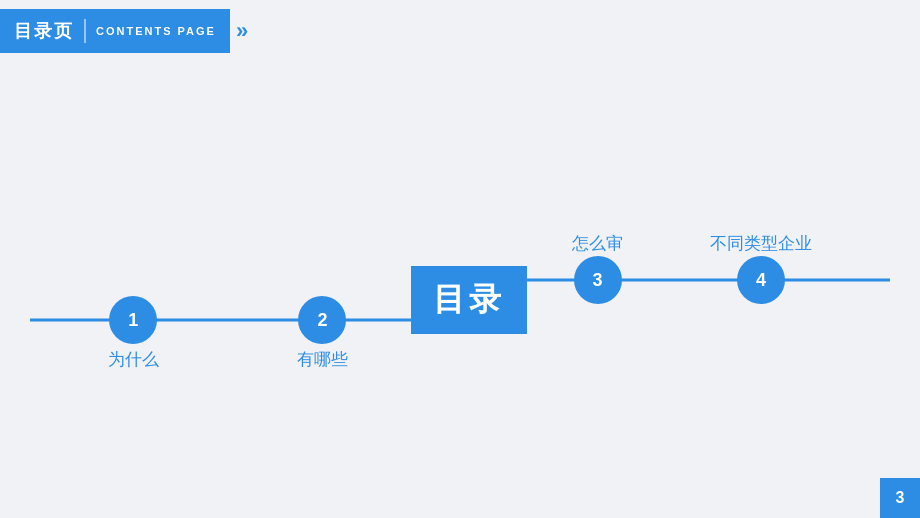  What do you see at coordinates (761, 280) in the screenshot?
I see `node-4: 4` at bounding box center [761, 280].